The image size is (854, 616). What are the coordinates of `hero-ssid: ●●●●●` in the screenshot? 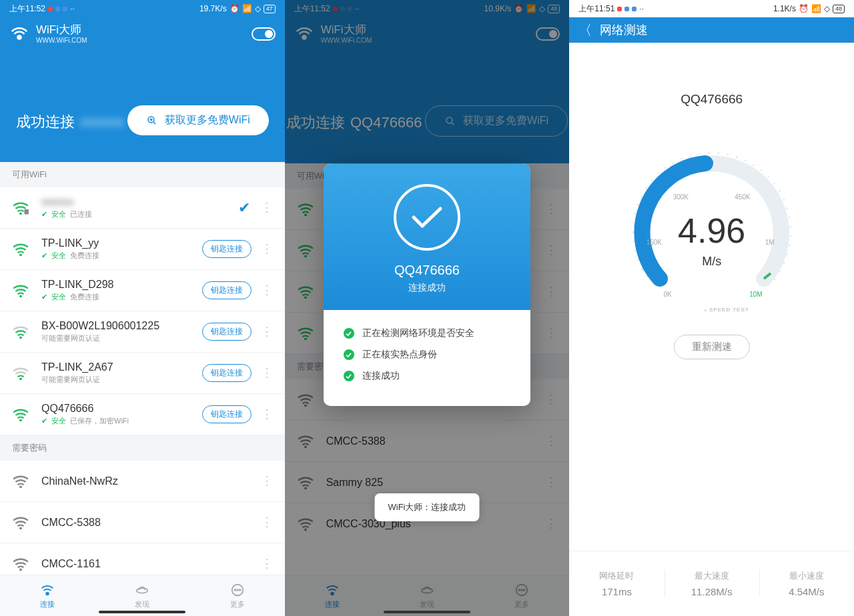 It's located at (102, 122).